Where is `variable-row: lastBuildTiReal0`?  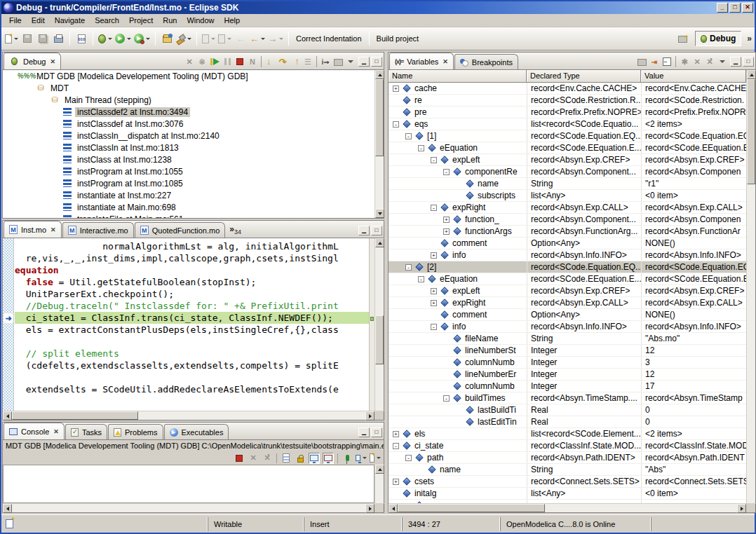
variable-row: lastBuildTiReal0 is located at coordinates (567, 411).